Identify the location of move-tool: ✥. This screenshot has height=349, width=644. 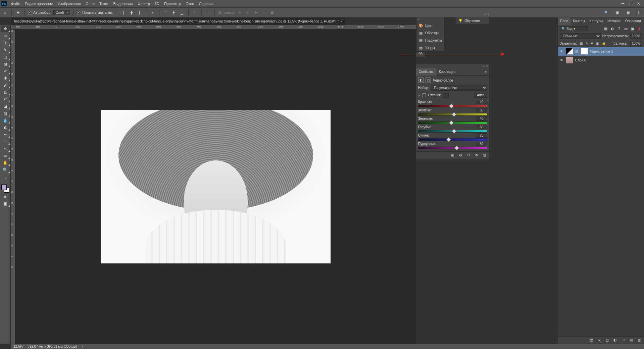
(5, 29).